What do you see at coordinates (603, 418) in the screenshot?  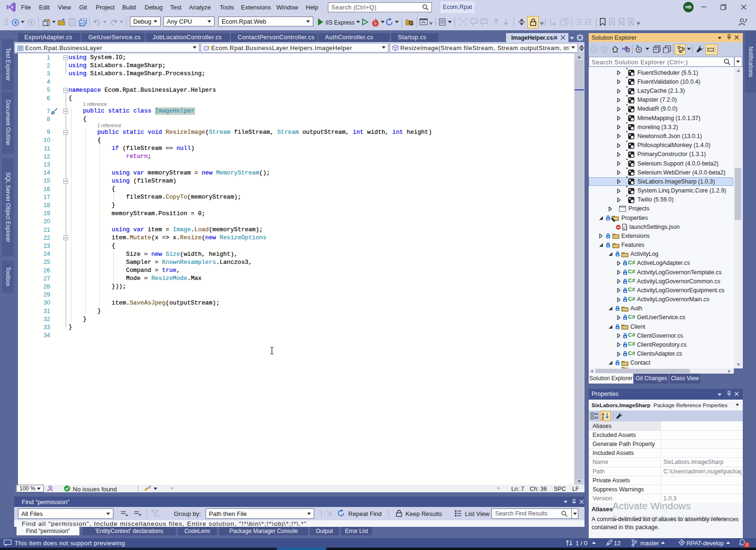 I see `svg-text: Z` at bounding box center [603, 418].